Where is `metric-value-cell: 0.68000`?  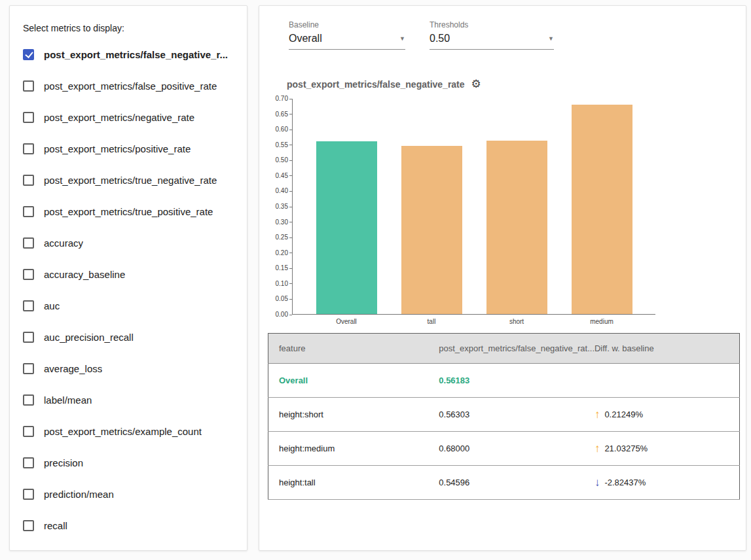
metric-value-cell: 0.68000 is located at coordinates (506, 449).